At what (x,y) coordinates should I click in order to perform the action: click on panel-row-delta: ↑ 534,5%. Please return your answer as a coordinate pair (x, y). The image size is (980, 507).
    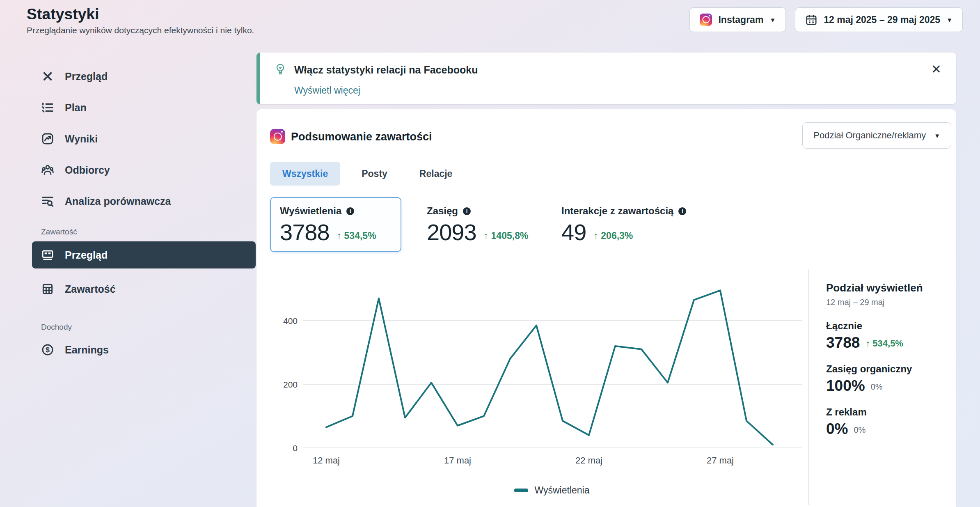
    Looking at the image, I should click on (884, 344).